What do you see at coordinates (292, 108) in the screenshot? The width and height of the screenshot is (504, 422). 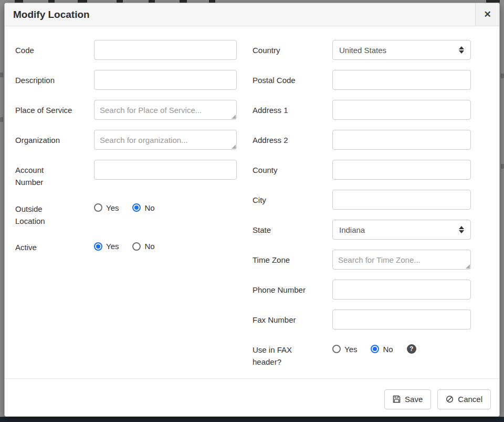 I see `address-1-label: Address 1` at bounding box center [292, 108].